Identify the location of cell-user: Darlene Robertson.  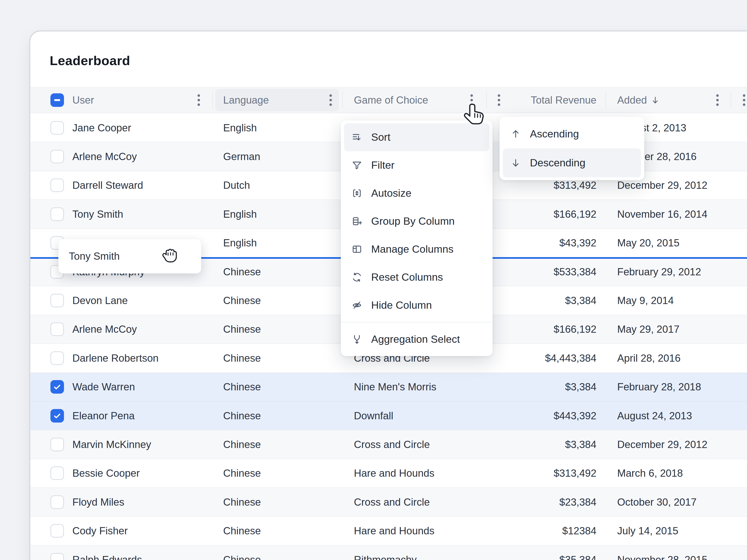
(115, 358).